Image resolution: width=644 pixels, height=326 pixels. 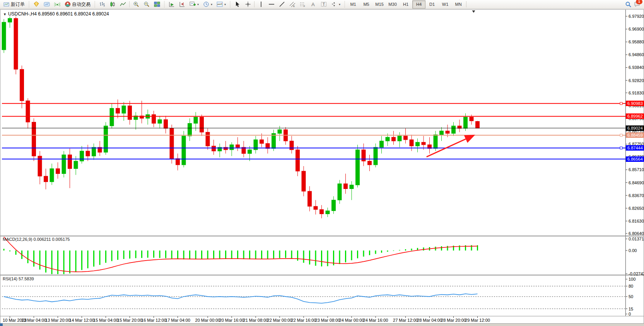 I want to click on timeframe-m15-button: M15, so click(x=379, y=5).